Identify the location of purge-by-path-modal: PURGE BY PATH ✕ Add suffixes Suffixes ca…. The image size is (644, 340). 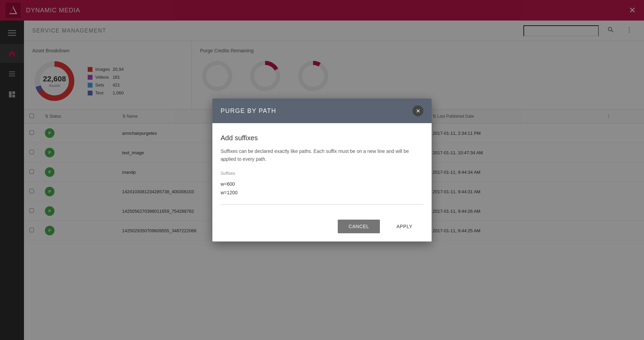
(322, 170).